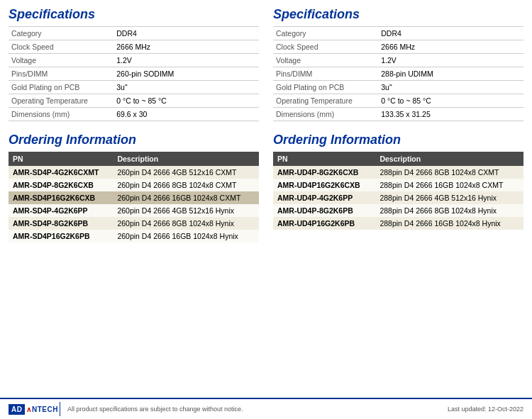 The image size is (532, 419). Describe the element at coordinates (399, 185) in the screenshot. I see `order-row: AMR-UD4P16G2K6CXB288pin D4 2666 16GB 102…` at that location.